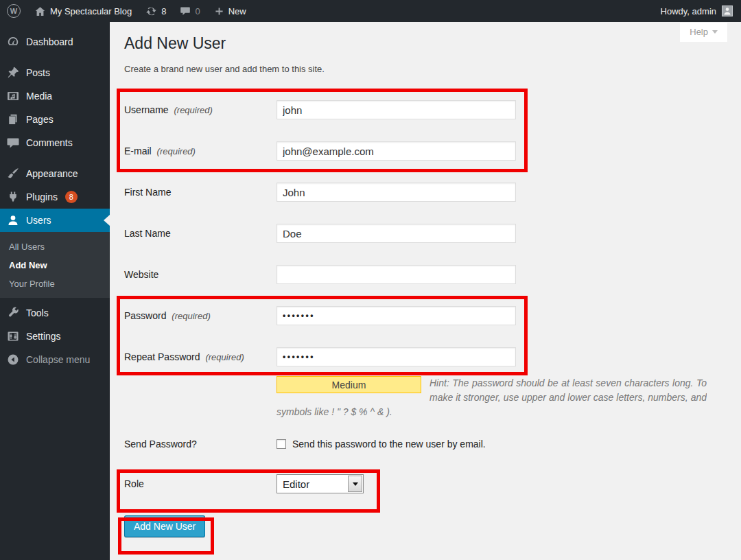  I want to click on comments-menu: 0, so click(189, 11).